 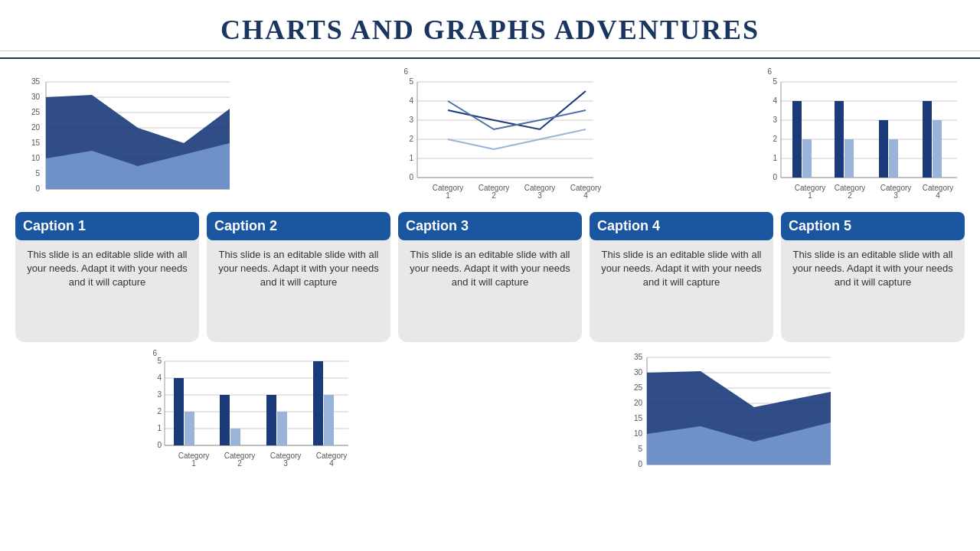 I want to click on caption-card-5: Caption 5 This slide is an editable slid…, so click(x=873, y=277).